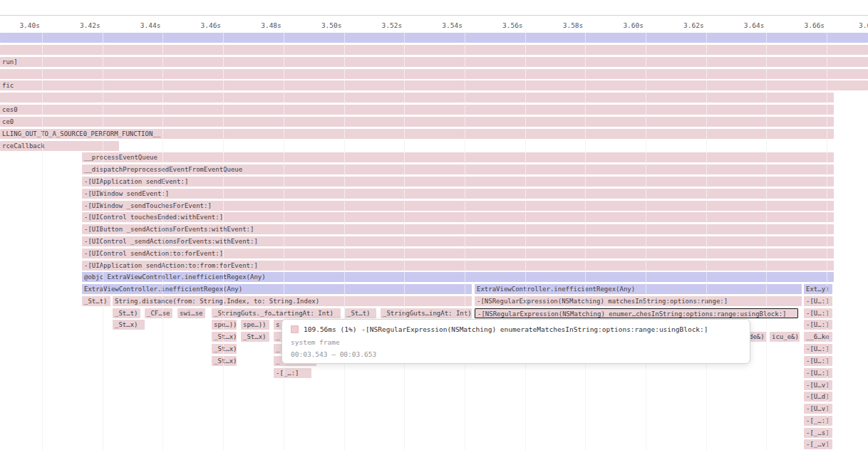  I want to click on frame-bar: _CF…se, so click(158, 313).